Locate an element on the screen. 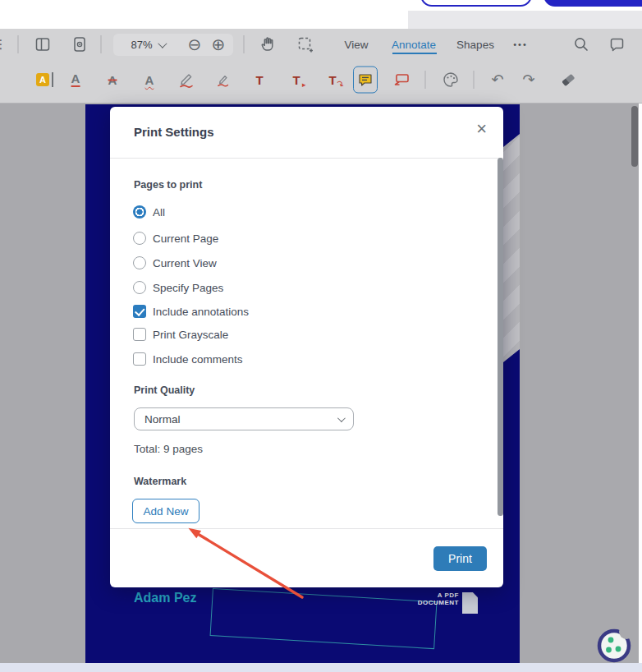 The width and height of the screenshot is (642, 672). tool-separator is located at coordinates (53, 80).